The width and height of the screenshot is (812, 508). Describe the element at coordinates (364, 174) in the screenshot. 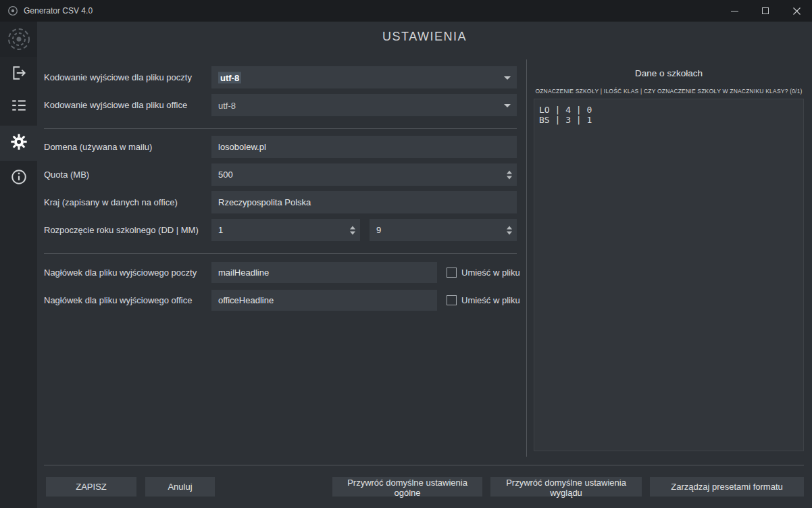

I see `quota-input` at that location.